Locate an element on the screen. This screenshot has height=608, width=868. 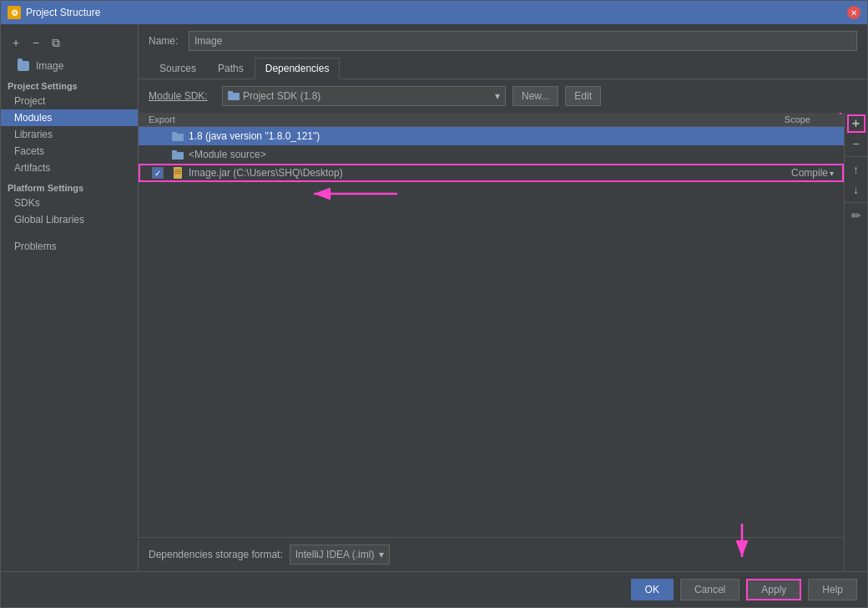
storage-row: Dependencies storage format: IntelliJ ID… is located at coordinates (491, 555).